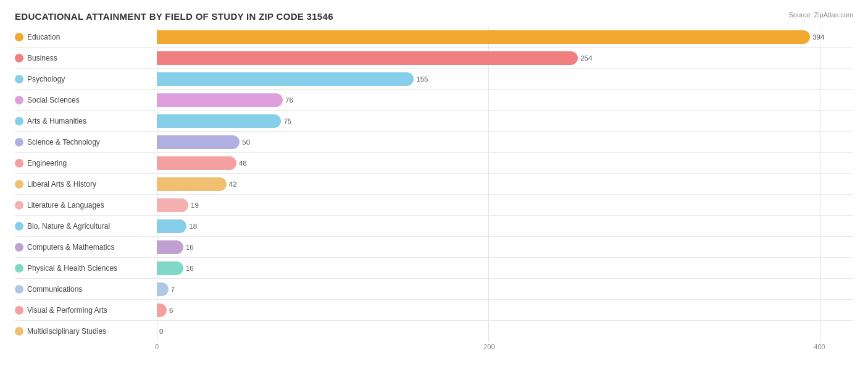  I want to click on bar-row: Communications7, so click(434, 289).